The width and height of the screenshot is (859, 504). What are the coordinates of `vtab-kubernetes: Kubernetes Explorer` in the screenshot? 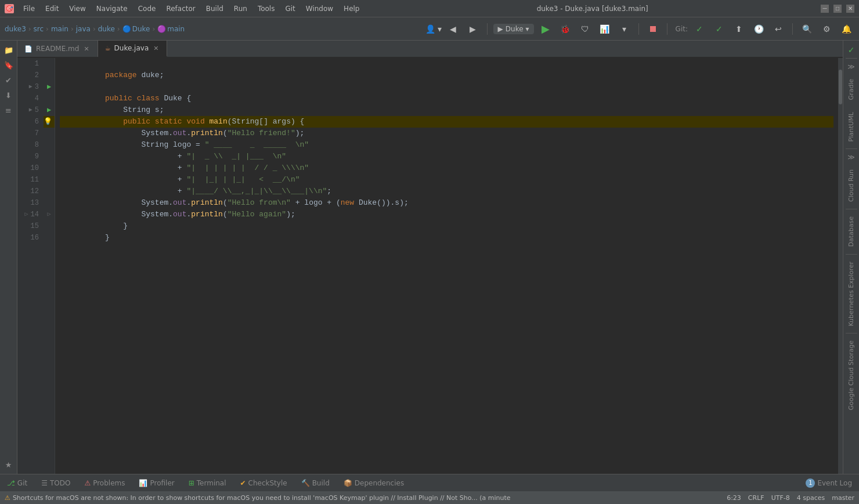 It's located at (851, 294).